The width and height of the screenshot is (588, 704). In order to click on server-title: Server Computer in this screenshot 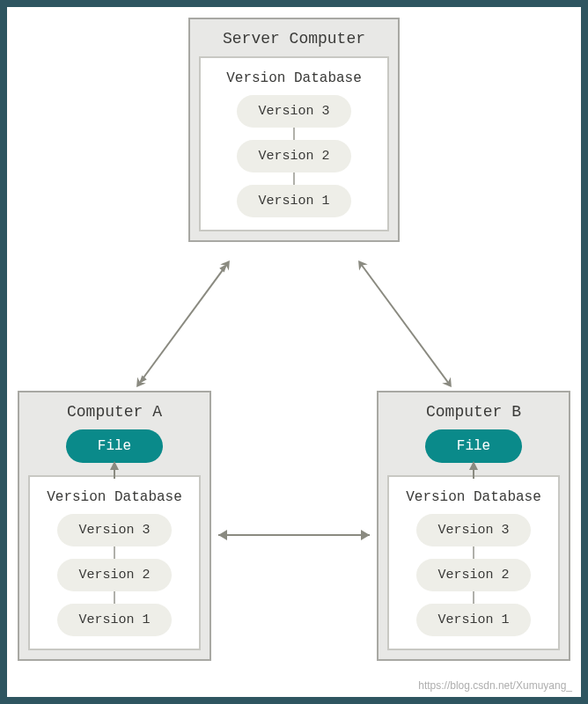, I will do `click(294, 38)`.